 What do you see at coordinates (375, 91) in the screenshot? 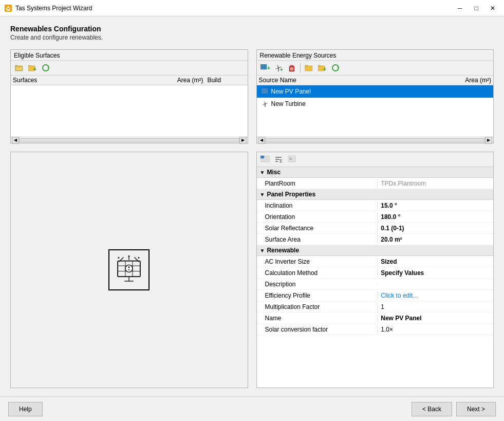
I see `table-row: New PV Panel` at bounding box center [375, 91].